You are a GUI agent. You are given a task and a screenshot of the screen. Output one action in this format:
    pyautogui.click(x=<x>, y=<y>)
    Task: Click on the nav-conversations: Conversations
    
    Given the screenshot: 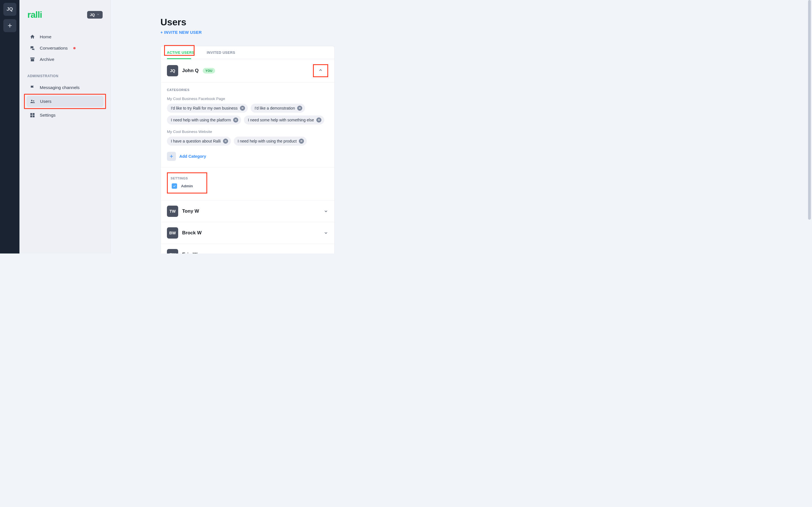 What is the action you would take?
    pyautogui.click(x=65, y=48)
    